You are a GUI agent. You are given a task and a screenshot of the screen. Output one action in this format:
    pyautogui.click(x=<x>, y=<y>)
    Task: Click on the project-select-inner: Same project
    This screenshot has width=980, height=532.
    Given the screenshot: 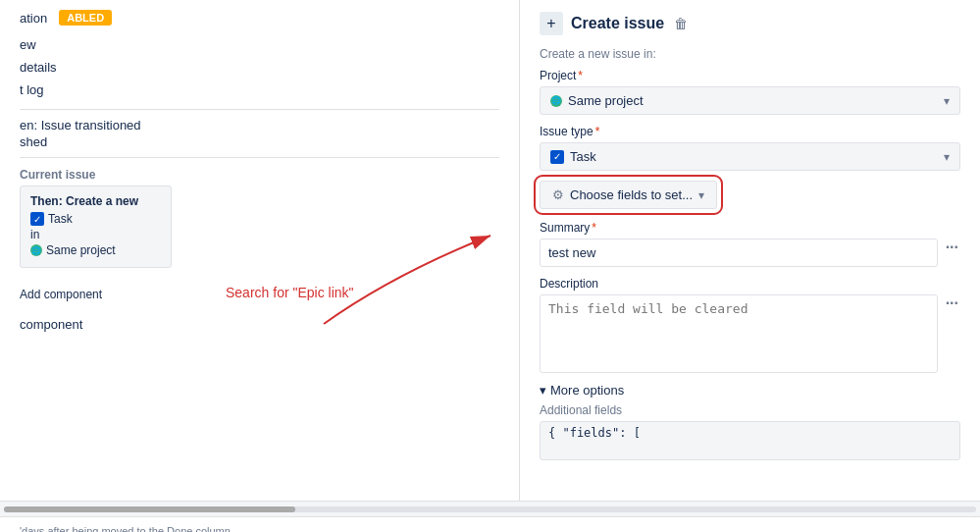 What is the action you would take?
    pyautogui.click(x=596, y=100)
    